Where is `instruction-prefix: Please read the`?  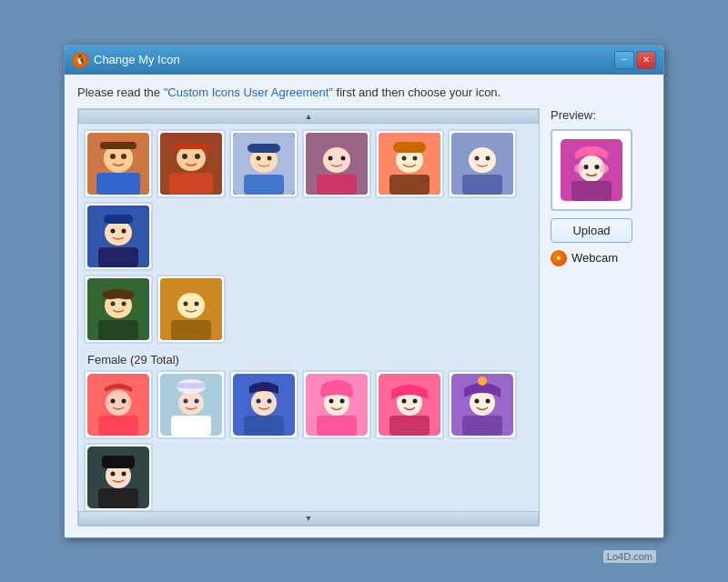
instruction-prefix: Please read the is located at coordinates (120, 93).